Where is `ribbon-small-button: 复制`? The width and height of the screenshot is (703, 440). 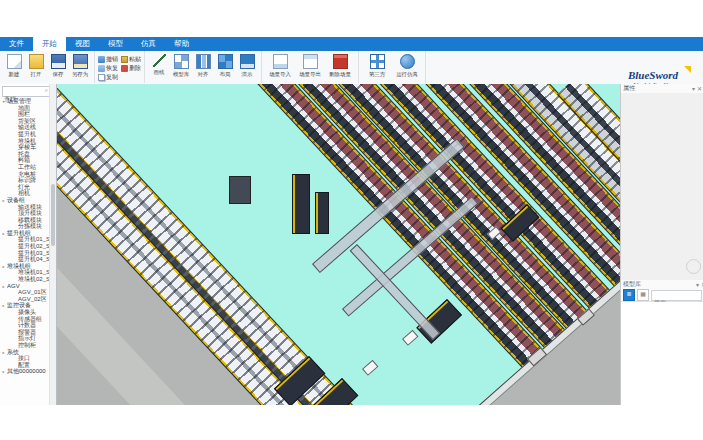 ribbon-small-button: 复制 is located at coordinates (108, 78).